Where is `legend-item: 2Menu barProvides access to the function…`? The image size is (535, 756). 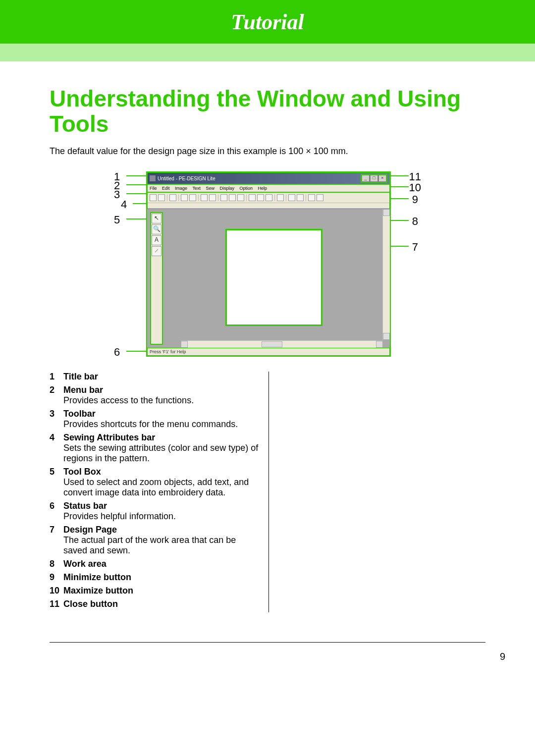 legend-item: 2Menu barProvides access to the function… is located at coordinates (154, 395).